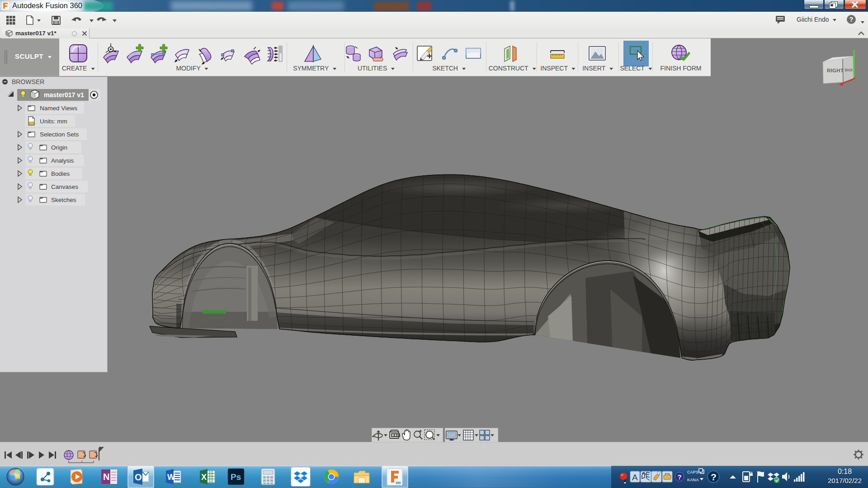 This screenshot has height=488, width=868. Describe the element at coordinates (53, 121) in the screenshot. I see `svg-text: Units: mm` at that location.